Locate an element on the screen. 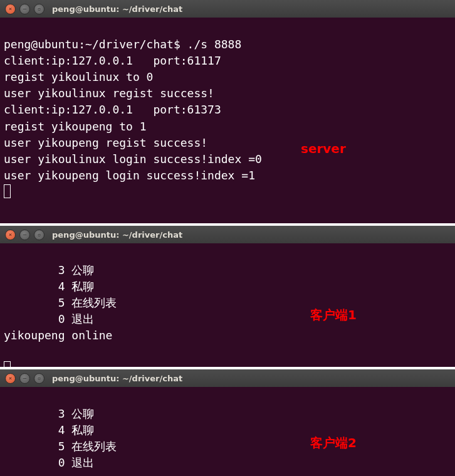  output-line: regist yikoulinux to 0 is located at coordinates (78, 77).